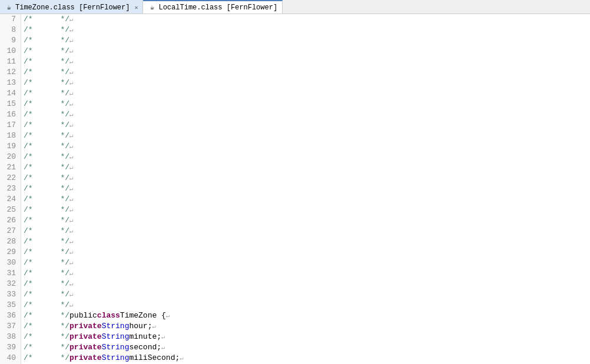 The image size is (590, 364). Describe the element at coordinates (9, 8) in the screenshot. I see `timezone-tab-icon: ☕` at that location.